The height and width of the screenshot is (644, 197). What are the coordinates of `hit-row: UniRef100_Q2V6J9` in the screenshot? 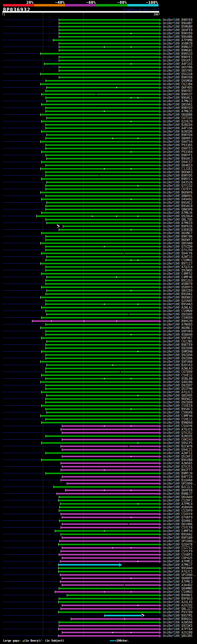 It's located at (98, 121).